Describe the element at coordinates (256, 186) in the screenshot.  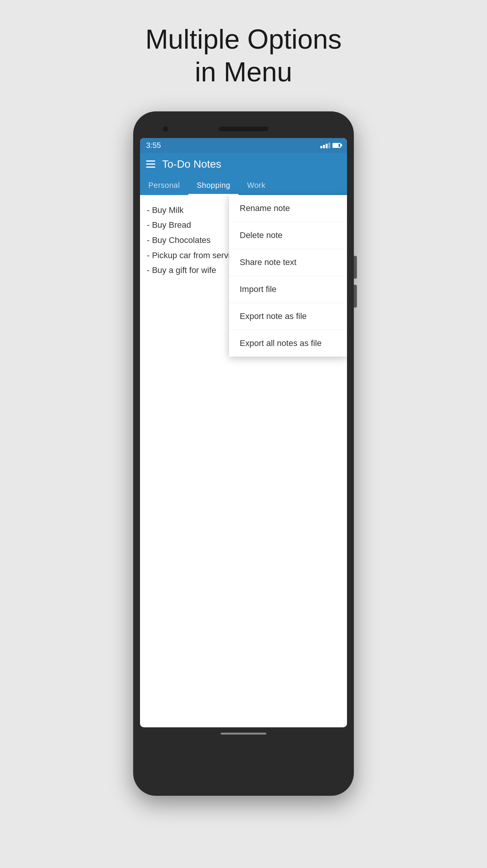
I see `tab-work: Work` at that location.